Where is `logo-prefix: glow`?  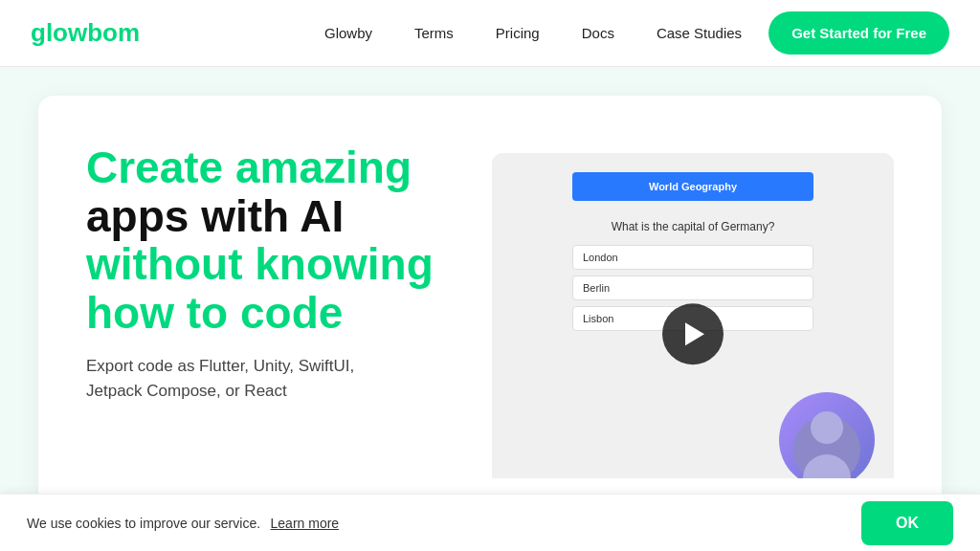
logo-prefix: glow is located at coordinates (59, 33).